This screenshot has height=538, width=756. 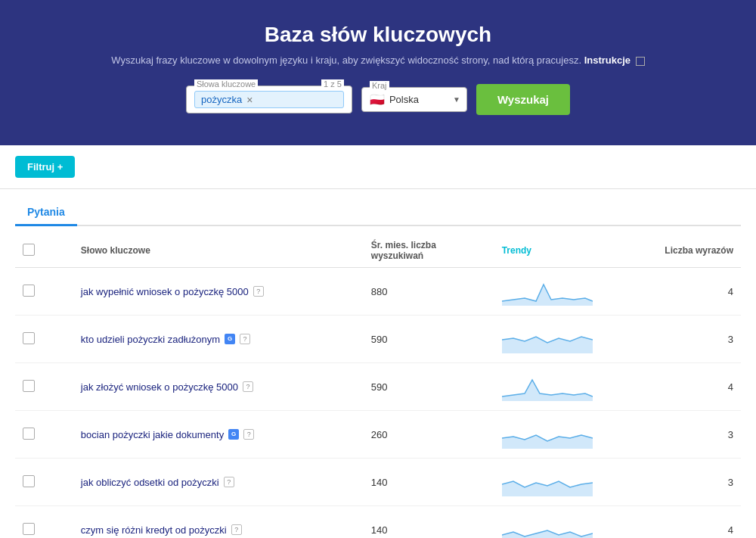 I want to click on external-link-icon, so click(x=640, y=61).